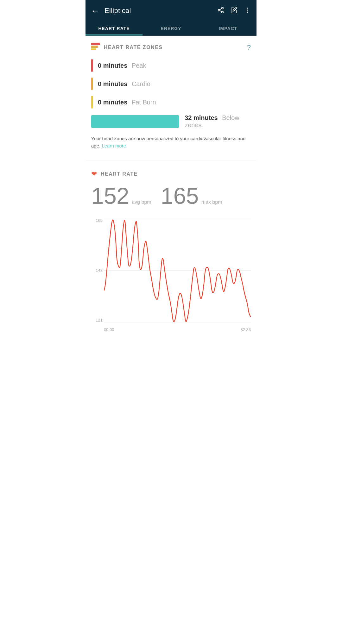 The image size is (342, 644). Describe the element at coordinates (171, 47) in the screenshot. I see `section-header: HEART RATE ZONES ?` at that location.